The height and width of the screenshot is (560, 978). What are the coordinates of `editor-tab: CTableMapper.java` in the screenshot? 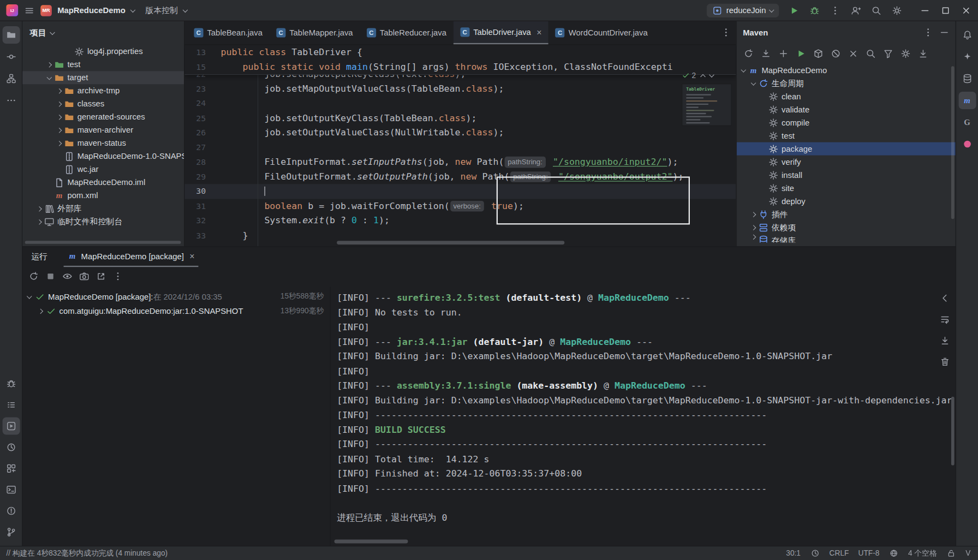 It's located at (315, 33).